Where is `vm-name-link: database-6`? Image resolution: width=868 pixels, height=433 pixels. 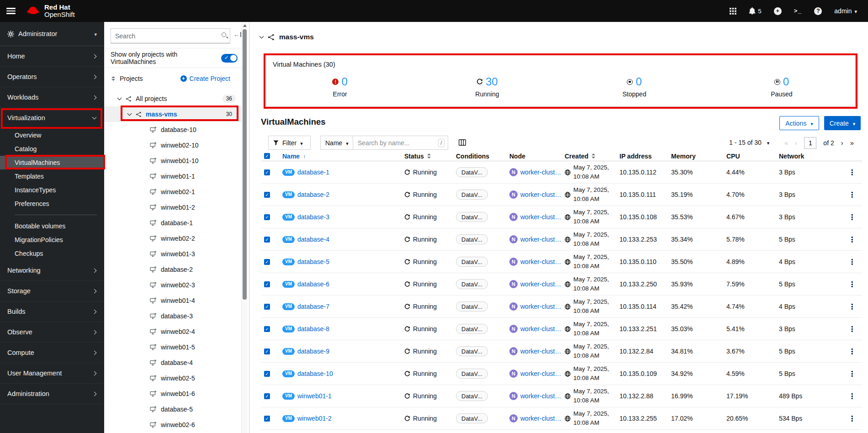 vm-name-link: database-6 is located at coordinates (313, 284).